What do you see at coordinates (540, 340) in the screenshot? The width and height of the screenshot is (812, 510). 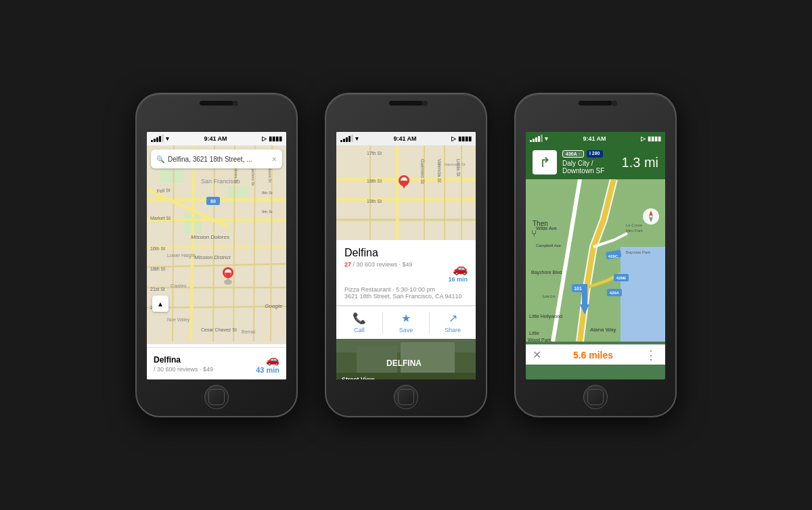 I see `svg-text: Wood Park` at bounding box center [540, 340].